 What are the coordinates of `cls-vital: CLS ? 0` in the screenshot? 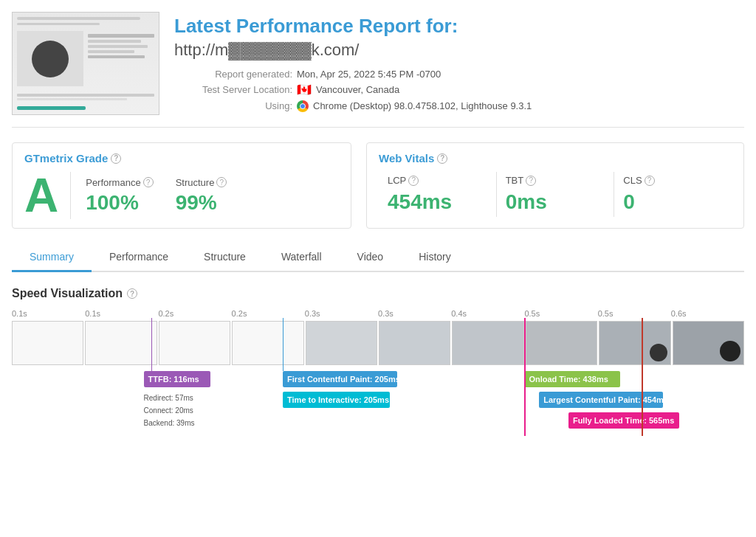 It's located at (673, 195).